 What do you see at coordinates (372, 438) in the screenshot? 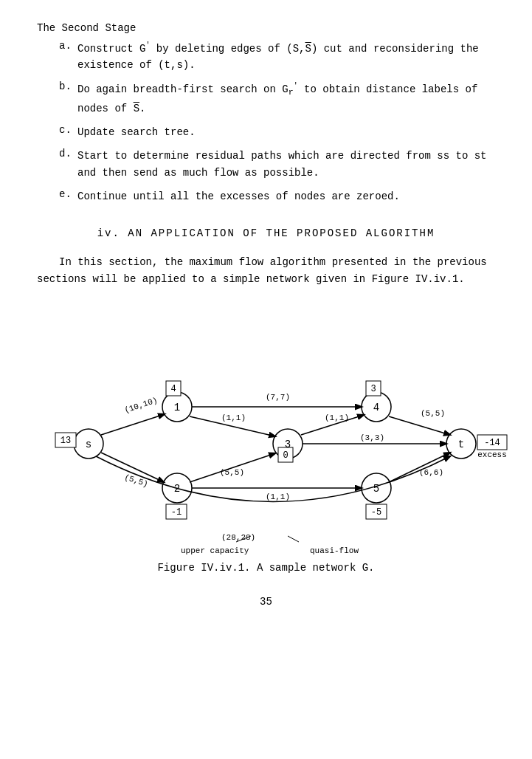
I see `svg-text: (3,3)` at bounding box center [372, 438].